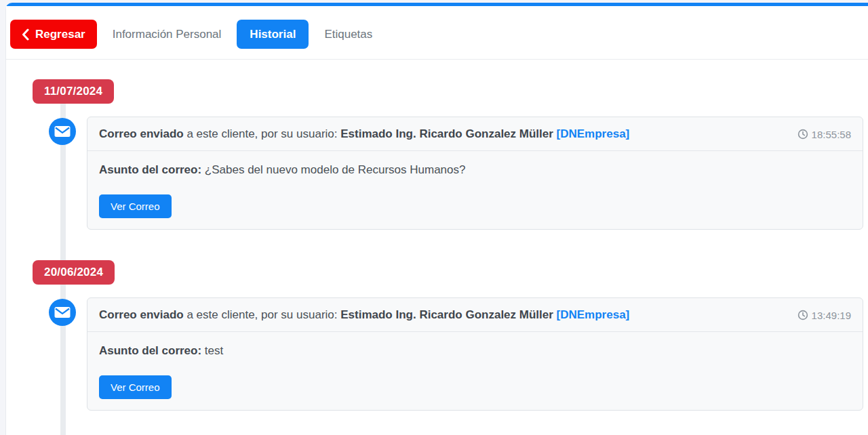  I want to click on tab-bar: Regresar Información Personal Historial …, so click(437, 33).